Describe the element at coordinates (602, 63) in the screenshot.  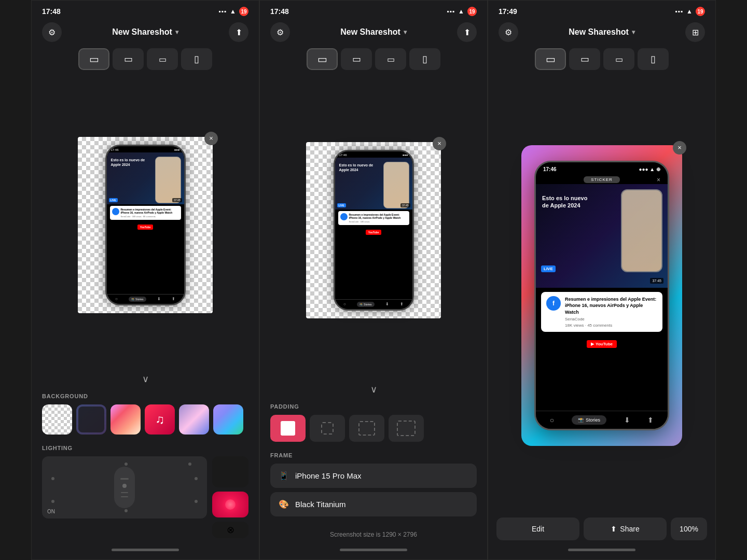
I see `device-selector-3: ▭ ▭ ▭ ▯` at that location.